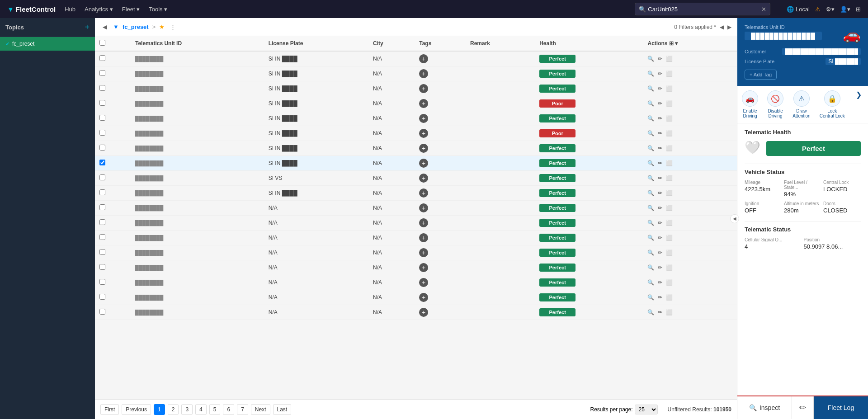 Image resolution: width=868 pixels, height=419 pixels. I want to click on more-options-icon: ⋮, so click(173, 27).